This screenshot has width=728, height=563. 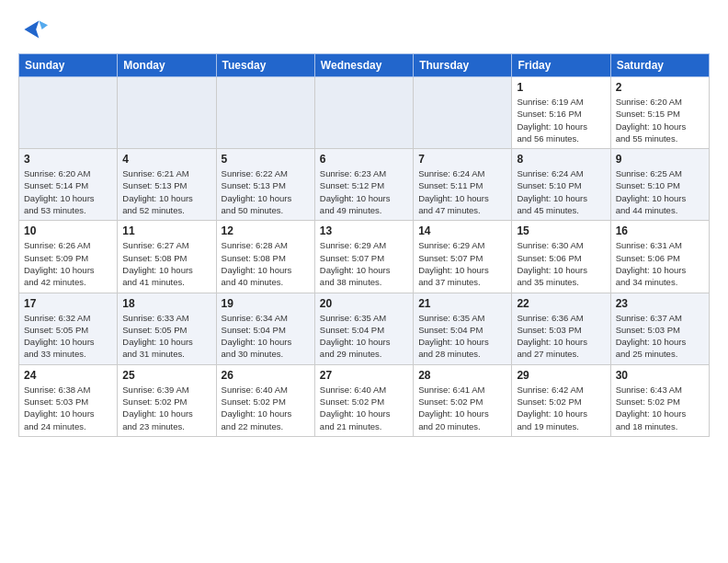 I want to click on day-cell: 15Sunrise: 6:30 AMSunset: 5:06 PMDayligh…, so click(x=561, y=257).